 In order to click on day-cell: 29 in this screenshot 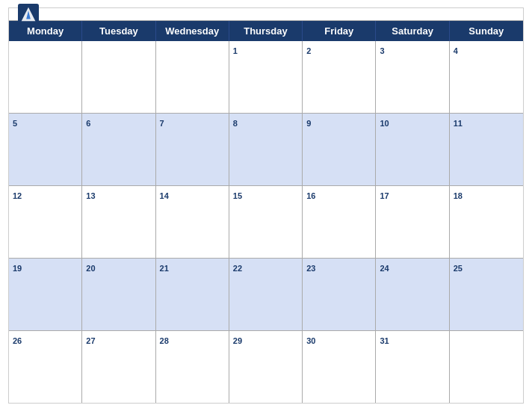, I will do `click(266, 367)`.